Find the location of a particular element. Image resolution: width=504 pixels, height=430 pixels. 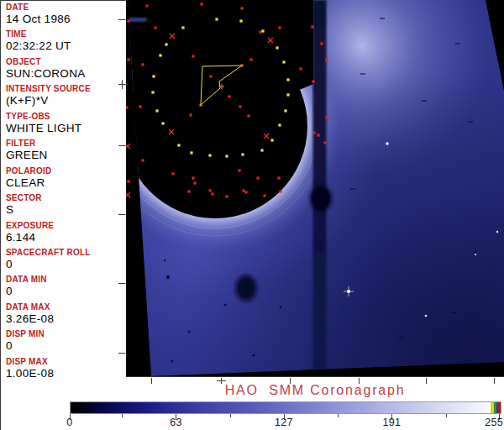

field-value: (K+F)*V is located at coordinates (66, 101).